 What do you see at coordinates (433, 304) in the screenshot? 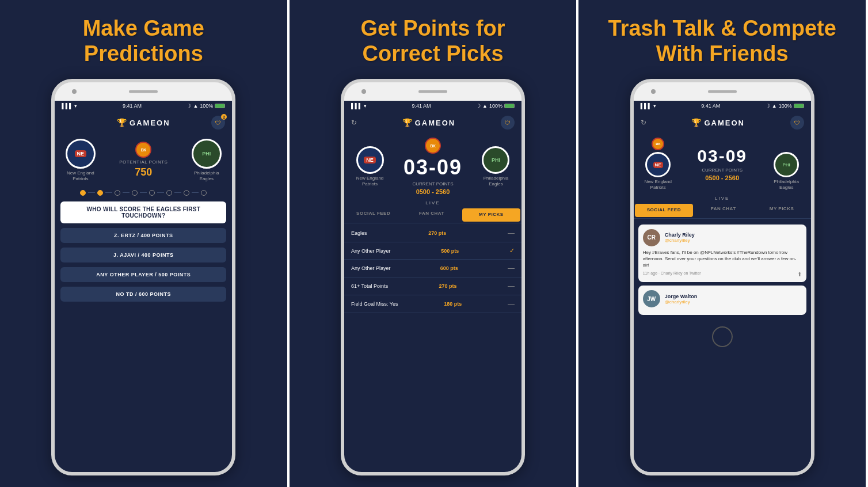
I see `pick-row-5: Field Goal Miss: Yes 180 pts —` at bounding box center [433, 304].